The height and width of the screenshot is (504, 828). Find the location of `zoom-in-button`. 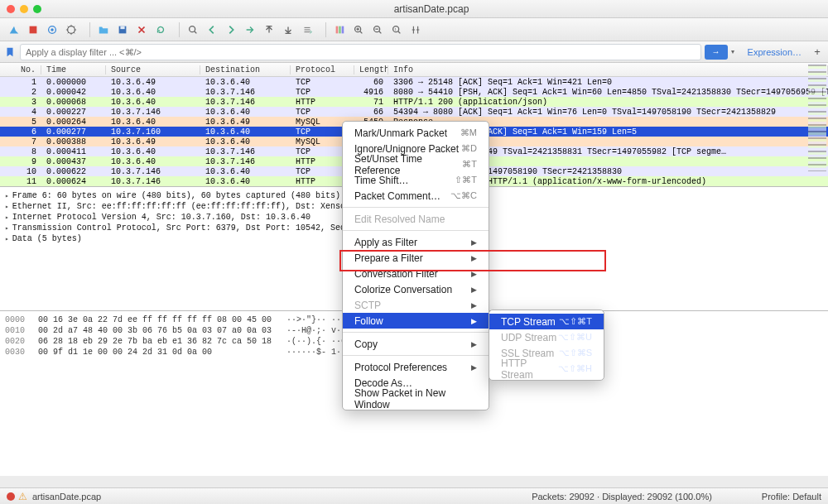

zoom-in-button is located at coordinates (359, 30).